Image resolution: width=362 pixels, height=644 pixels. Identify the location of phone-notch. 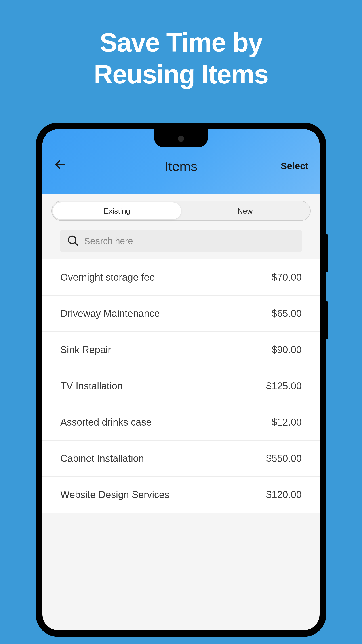
(181, 138).